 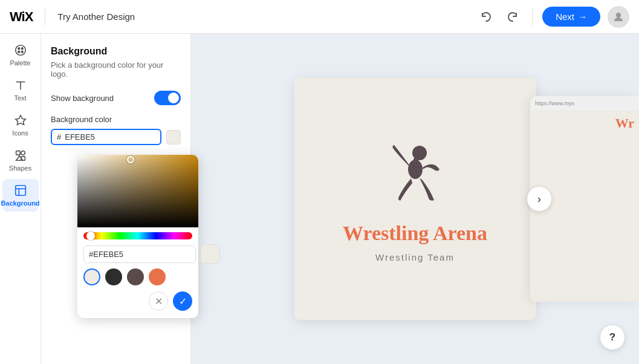 I want to click on popup-actions: ✕ ✓, so click(x=138, y=301).